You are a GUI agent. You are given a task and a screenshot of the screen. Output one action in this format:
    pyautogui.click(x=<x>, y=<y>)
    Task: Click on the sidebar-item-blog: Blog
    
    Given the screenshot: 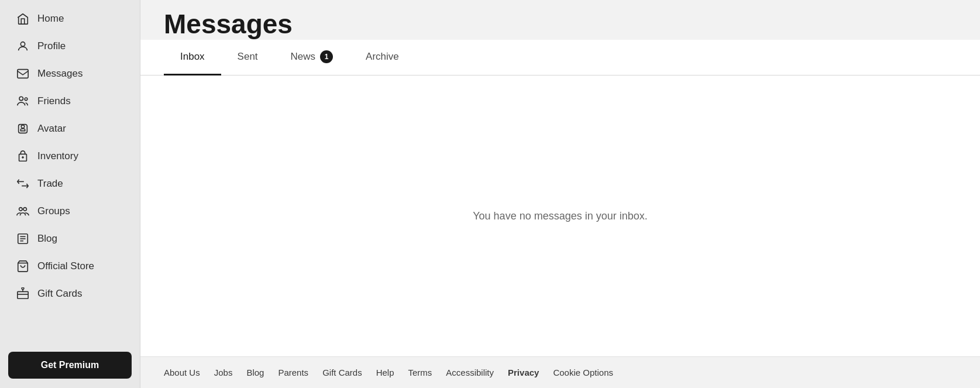 What is the action you would take?
    pyautogui.click(x=70, y=239)
    